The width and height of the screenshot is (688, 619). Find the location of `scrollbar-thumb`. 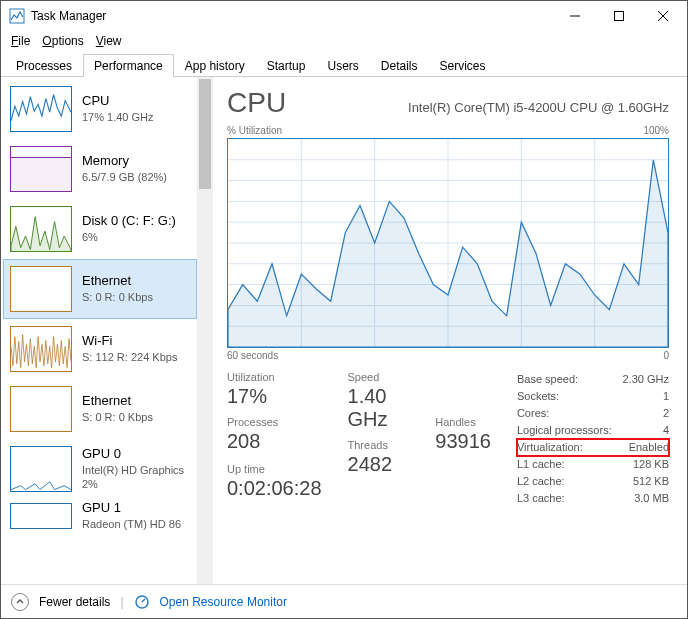

scrollbar-thumb is located at coordinates (205, 134).